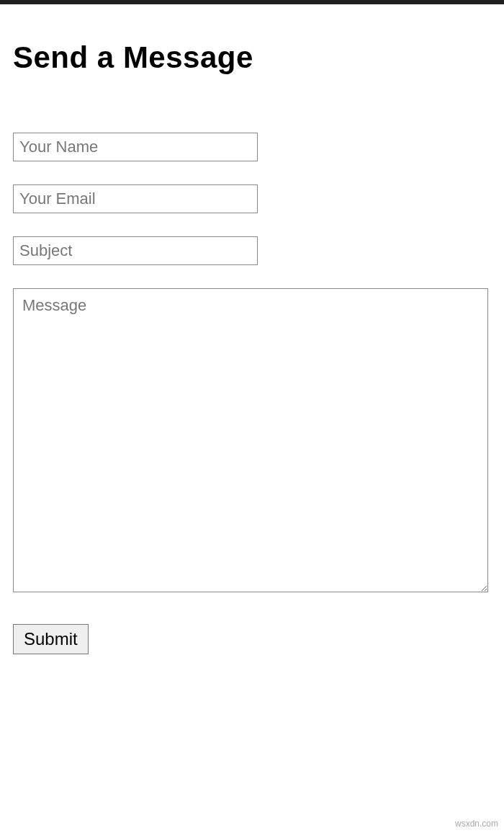 The height and width of the screenshot is (833, 504). I want to click on subject-input, so click(135, 251).